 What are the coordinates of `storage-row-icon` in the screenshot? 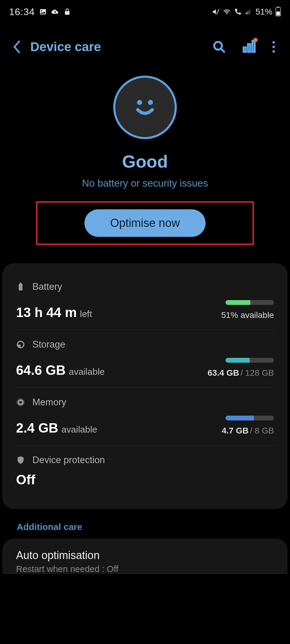 It's located at (21, 345).